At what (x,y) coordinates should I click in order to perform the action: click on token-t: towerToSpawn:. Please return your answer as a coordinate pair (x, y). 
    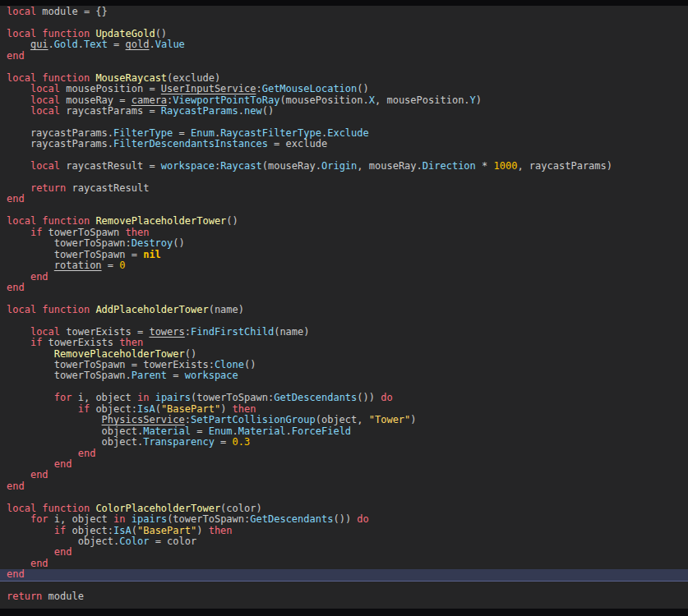
    Looking at the image, I should click on (69, 243).